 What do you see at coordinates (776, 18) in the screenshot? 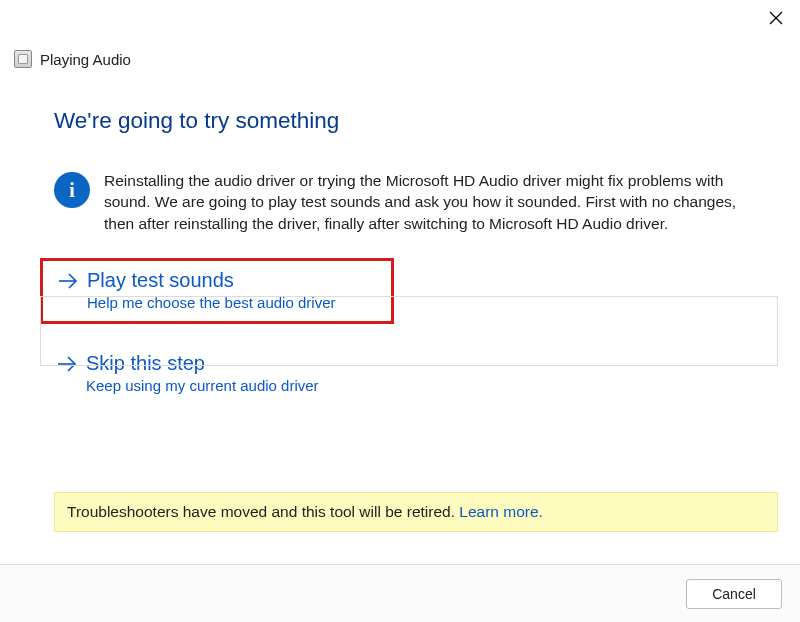
I see `close-button` at bounding box center [776, 18].